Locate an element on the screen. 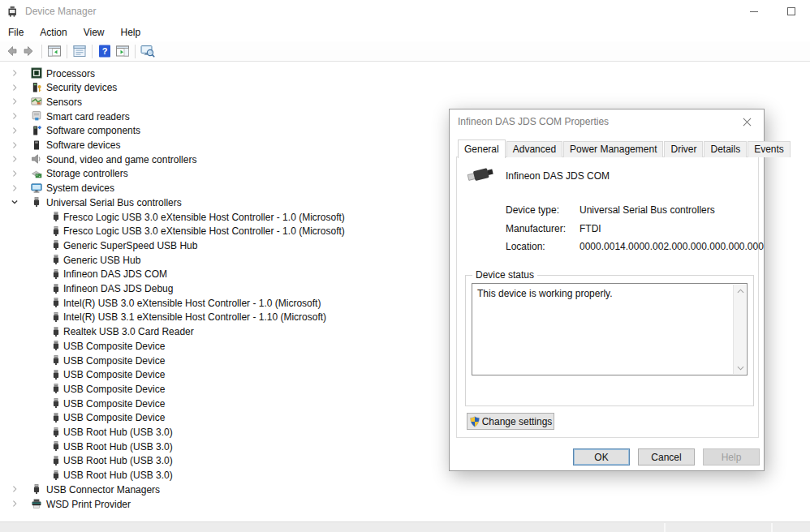 This screenshot has height=532, width=810. window-titlebar: Device Manager is located at coordinates (405, 11).